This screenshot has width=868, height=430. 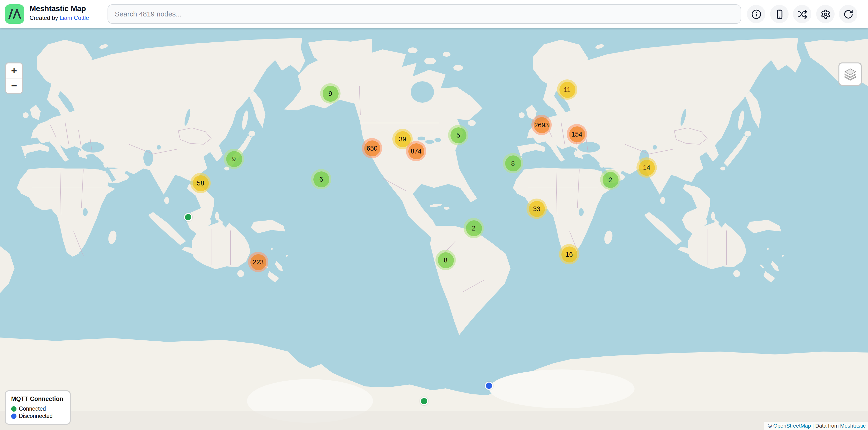 I want to click on cluster-count: 650, so click(x=372, y=148).